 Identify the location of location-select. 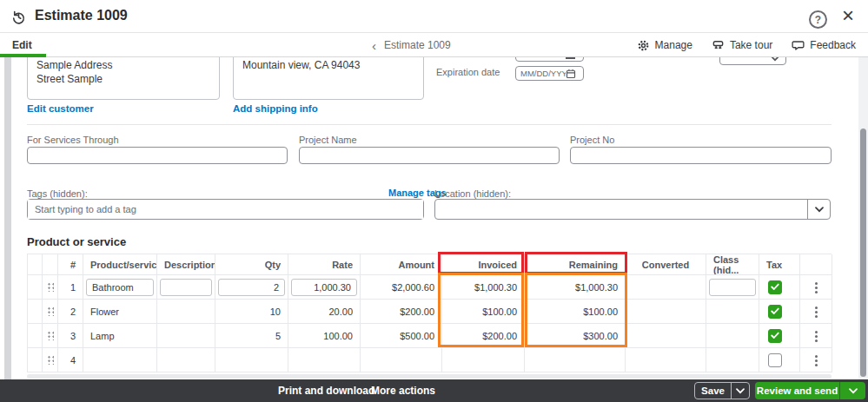
(633, 209).